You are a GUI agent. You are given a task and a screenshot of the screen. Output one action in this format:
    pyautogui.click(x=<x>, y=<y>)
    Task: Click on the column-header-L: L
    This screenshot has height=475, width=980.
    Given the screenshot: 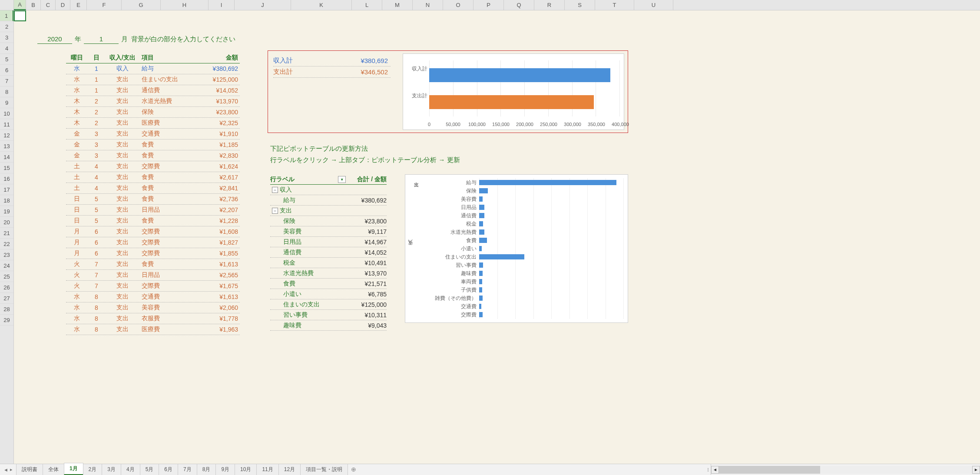 What is the action you would take?
    pyautogui.click(x=367, y=5)
    